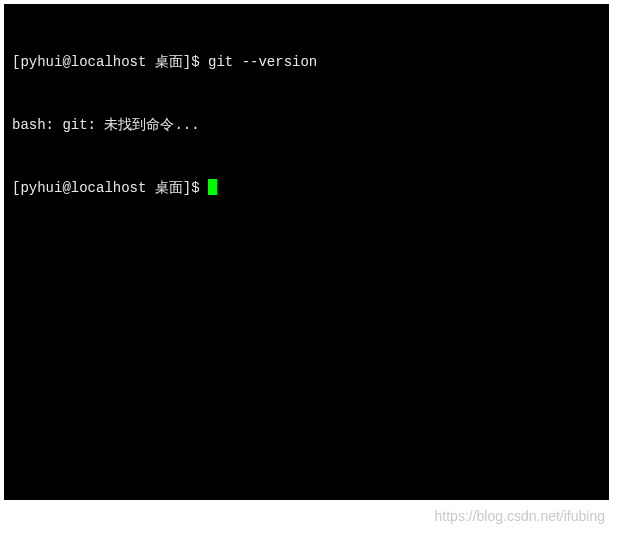 The image size is (619, 534). What do you see at coordinates (212, 187) in the screenshot?
I see `cursor-icon` at bounding box center [212, 187].